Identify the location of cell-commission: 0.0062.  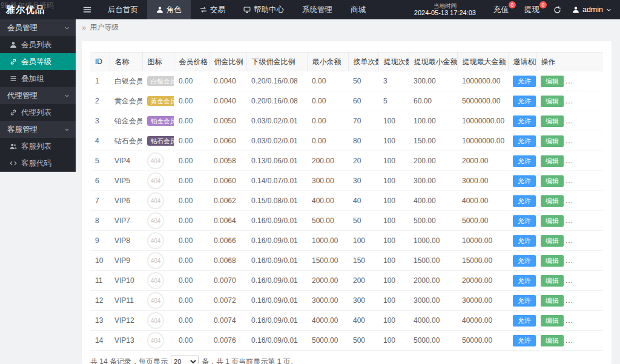
(228, 201).